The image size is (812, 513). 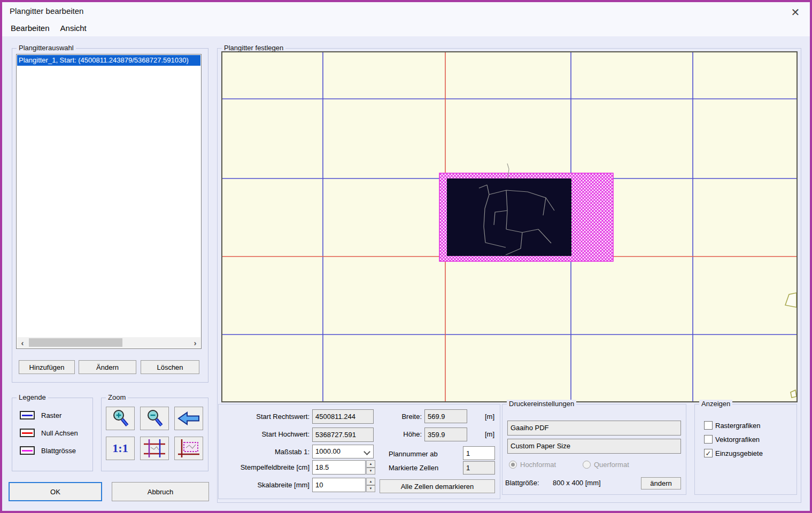 I want to click on einzugsgebiete-checkbox: ✓, so click(x=708, y=453).